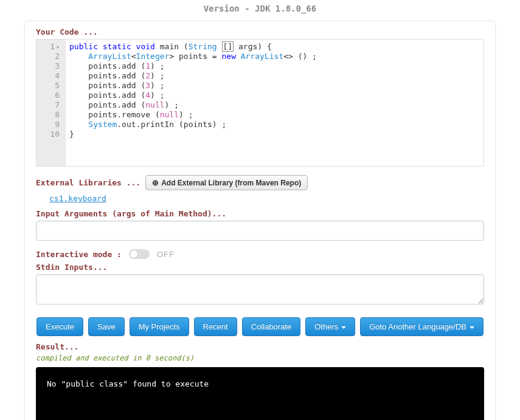 The height and width of the screenshot is (420, 520). Describe the element at coordinates (106, 327) in the screenshot. I see `save-button: Save` at that location.